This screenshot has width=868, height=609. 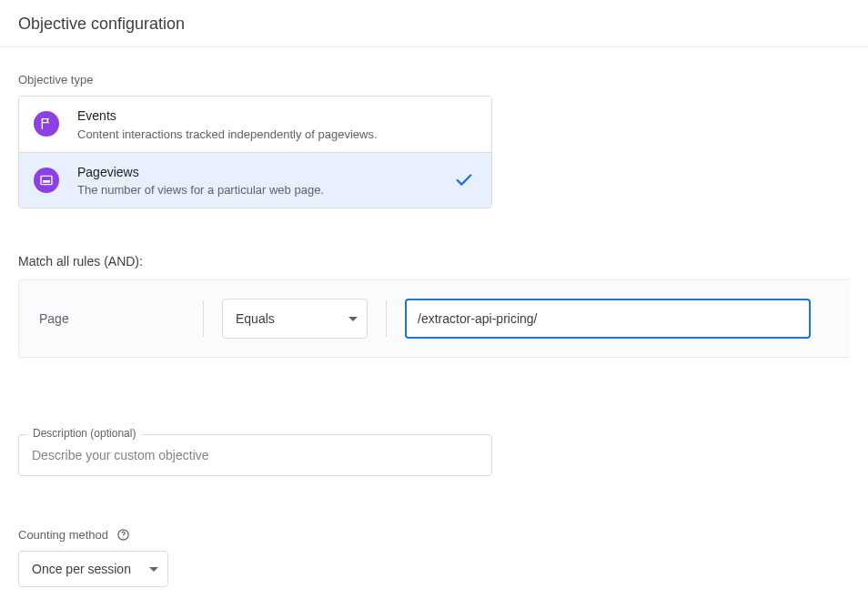 What do you see at coordinates (434, 261) in the screenshot?
I see `match-rules-label: Match all rules (AND):` at bounding box center [434, 261].